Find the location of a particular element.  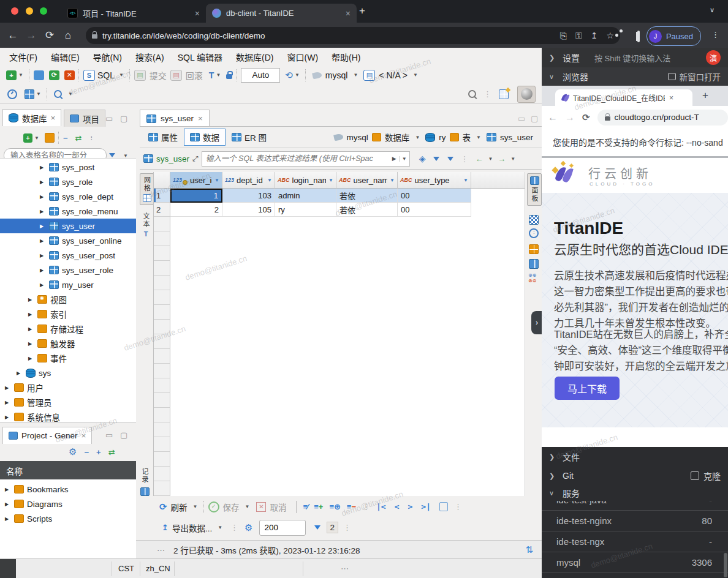

tab-project: 项目 is located at coordinates (85, 118).